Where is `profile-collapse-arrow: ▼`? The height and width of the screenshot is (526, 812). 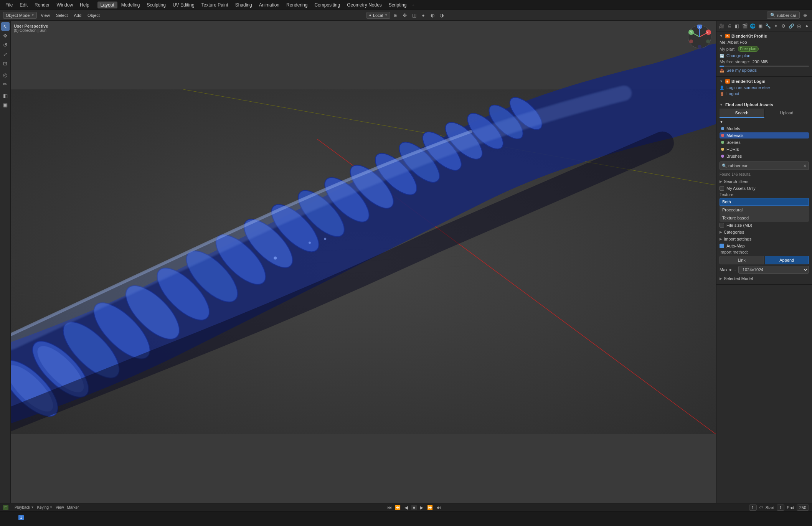
profile-collapse-arrow: ▼ is located at coordinates (721, 36).